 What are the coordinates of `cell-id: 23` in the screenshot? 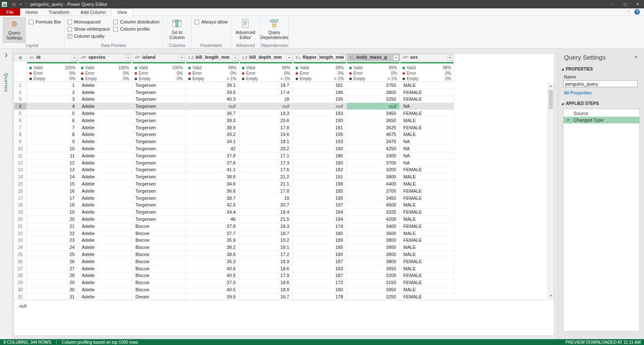 It's located at (53, 240).